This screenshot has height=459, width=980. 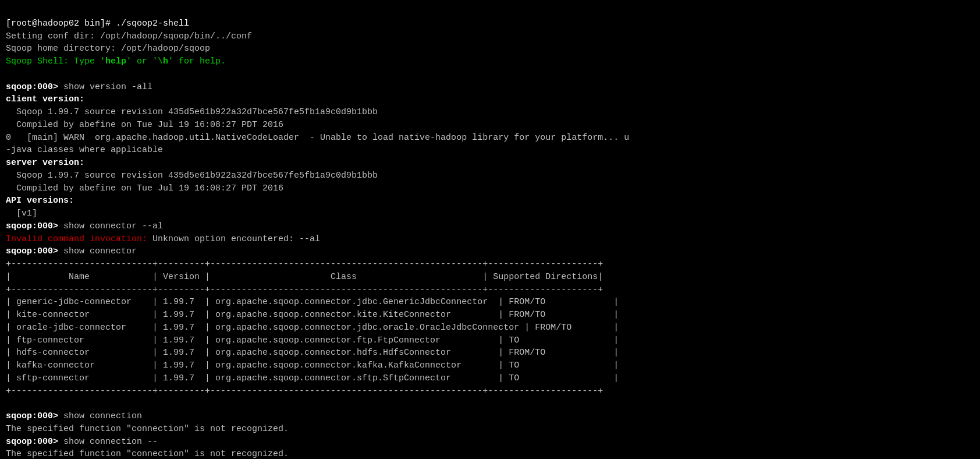 What do you see at coordinates (71, 252) in the screenshot?
I see `cmd-show-connector: sqoop:000> show connector` at bounding box center [71, 252].